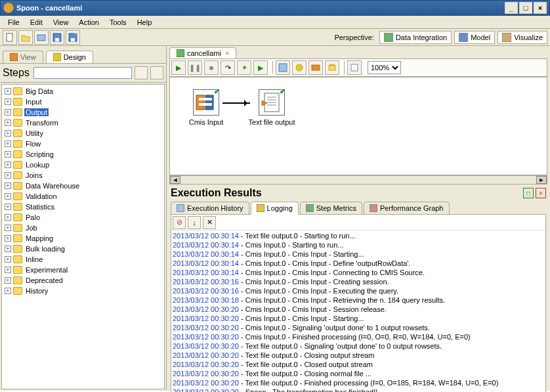 This screenshot has height=392, width=550. I want to click on expand-all-button, so click(141, 73).